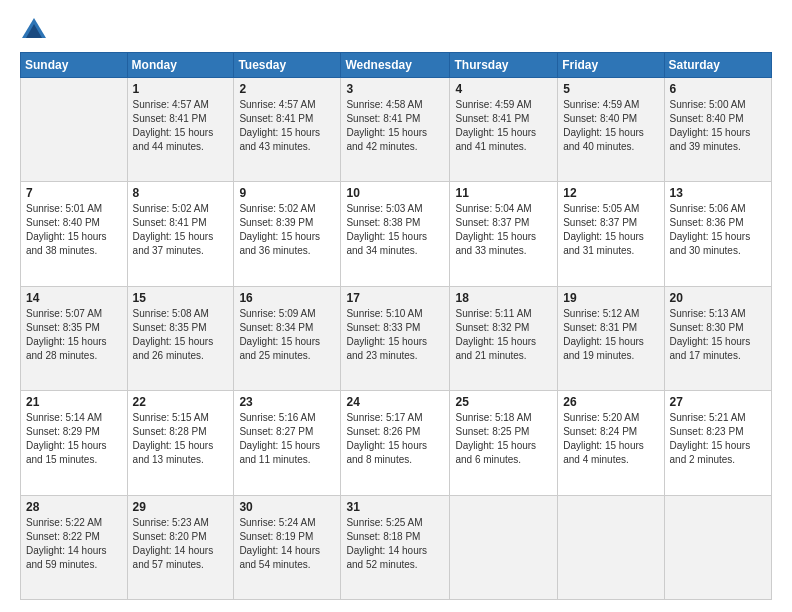 This screenshot has height=612, width=792. I want to click on calendar-cell: 8Sunrise: 5:02 AM Sunset: 8:41 PM Daylig…, so click(180, 234).